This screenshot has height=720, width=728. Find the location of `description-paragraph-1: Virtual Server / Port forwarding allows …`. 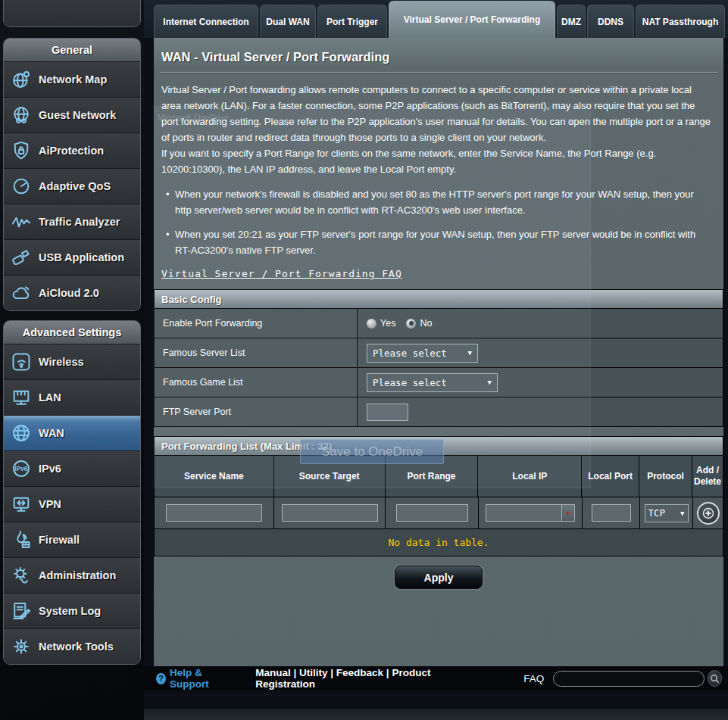

description-paragraph-1: Virtual Server / Port forwarding allows … is located at coordinates (436, 114).